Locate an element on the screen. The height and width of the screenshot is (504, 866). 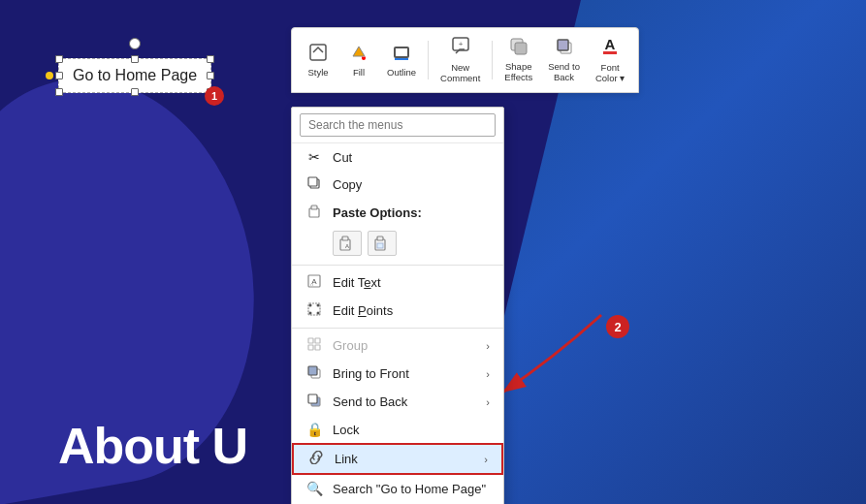
menu-item-paste-label: Paste Options: is located at coordinates (411, 213).